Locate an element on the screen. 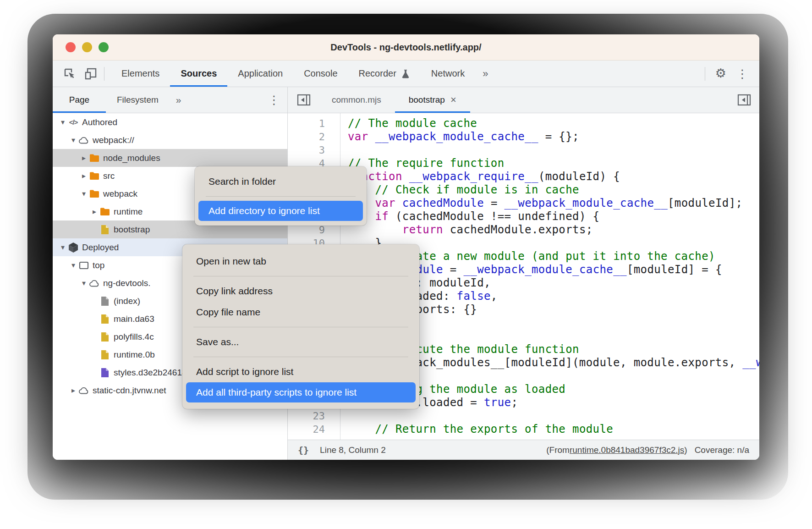 This screenshot has width=812, height=529. code-token: [moduleId]; is located at coordinates (705, 203).